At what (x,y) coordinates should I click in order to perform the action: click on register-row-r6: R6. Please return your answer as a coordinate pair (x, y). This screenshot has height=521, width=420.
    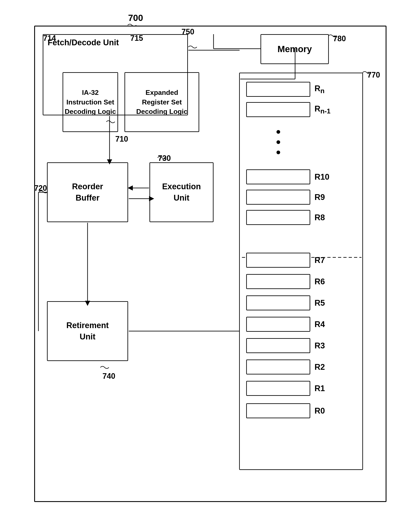
    Looking at the image, I should click on (285, 282).